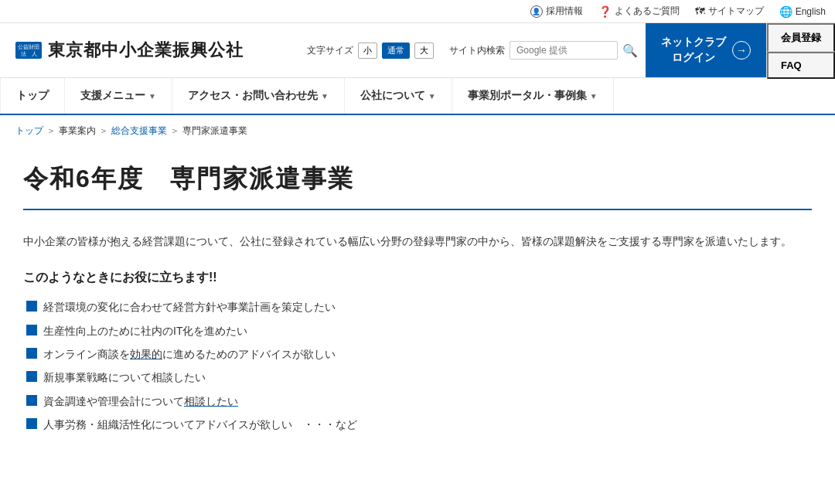  I want to click on highlight-text: 効果的, so click(146, 354).